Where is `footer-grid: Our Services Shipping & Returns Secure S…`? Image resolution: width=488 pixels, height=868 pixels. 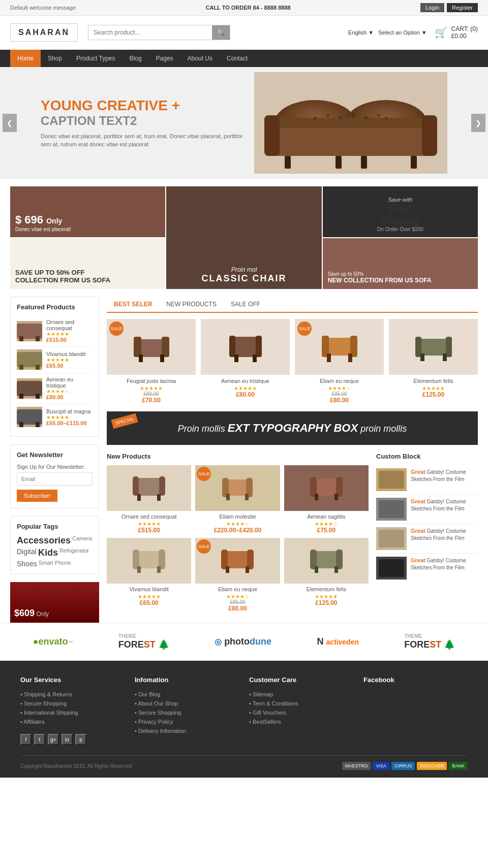
footer-grid: Our Services Shipping & Returns Secure S… is located at coordinates (244, 711).